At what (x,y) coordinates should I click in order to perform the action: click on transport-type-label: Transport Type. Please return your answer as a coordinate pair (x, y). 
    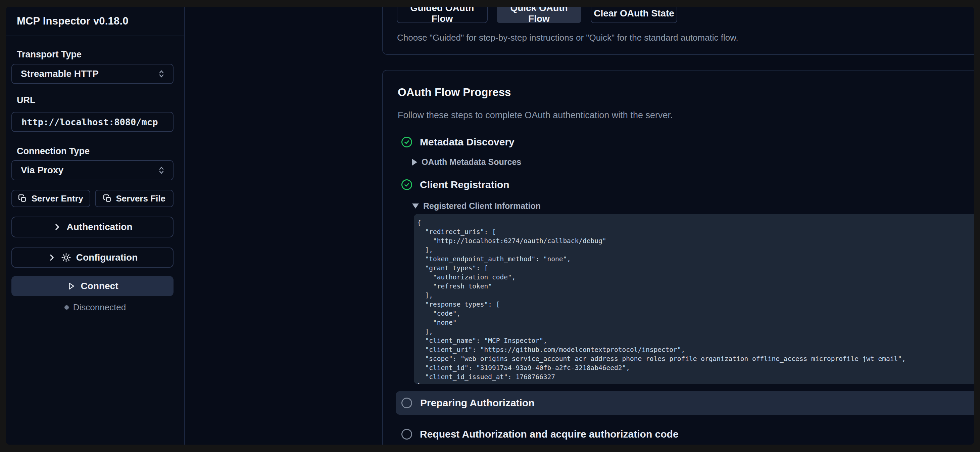
    Looking at the image, I should click on (49, 54).